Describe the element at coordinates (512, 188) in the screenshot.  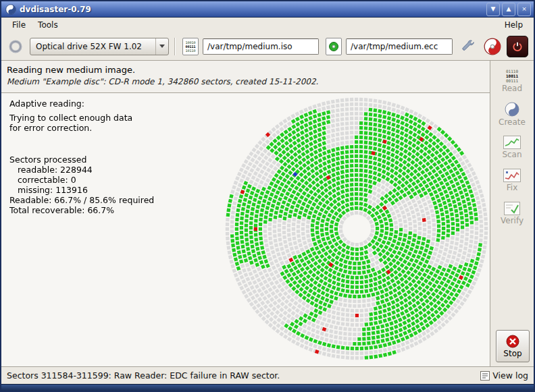
I see `fix-label: Fix` at that location.